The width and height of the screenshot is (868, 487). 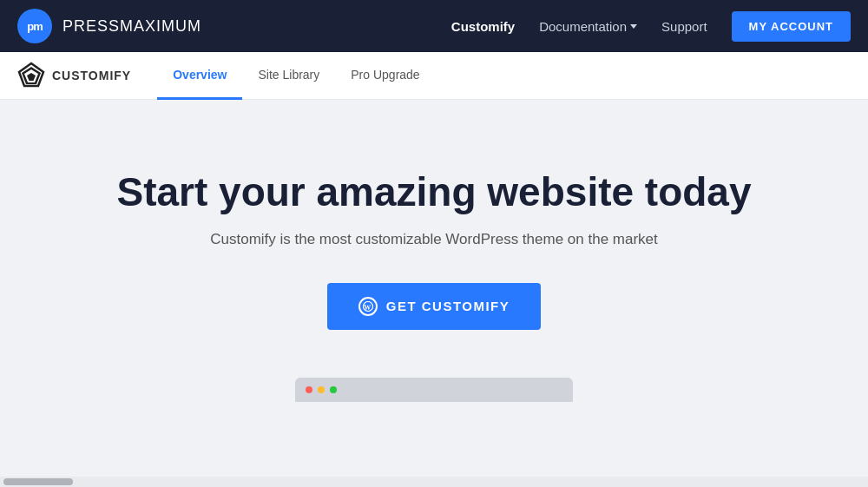 What do you see at coordinates (132, 26) in the screenshot?
I see `brand-name: PRESSMAXIMUM` at bounding box center [132, 26].